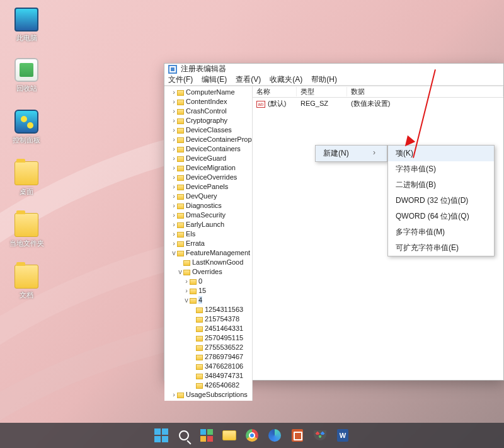  Describe the element at coordinates (320, 435) in the screenshot. I see `taskbar-paint` at that location.